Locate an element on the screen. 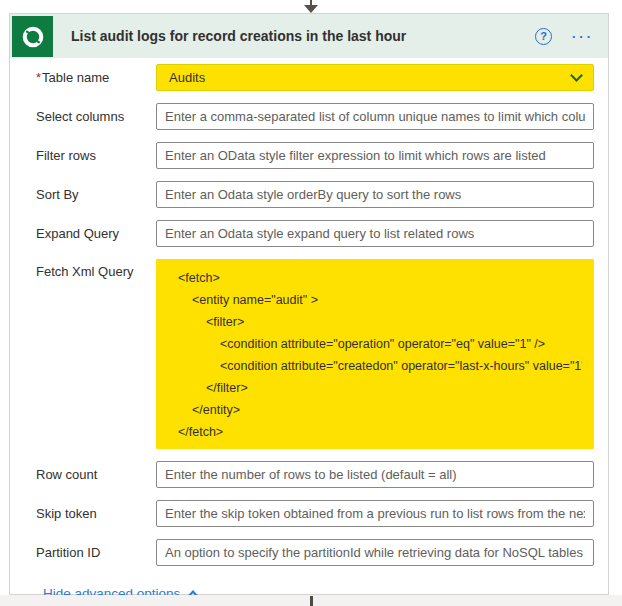 The width and height of the screenshot is (622, 606). sort-by-label: Sort By is located at coordinates (96, 194).